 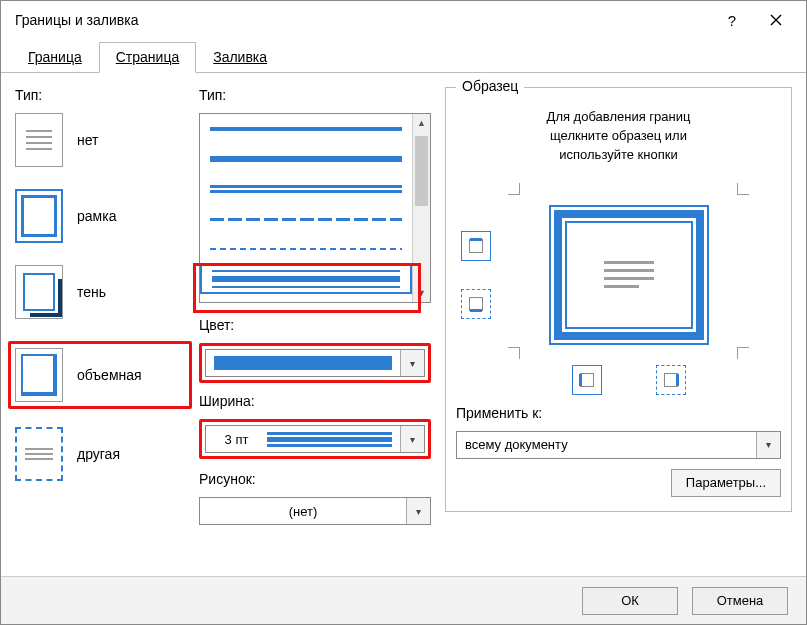 I want to click on preview-text-icon, so click(x=629, y=274).